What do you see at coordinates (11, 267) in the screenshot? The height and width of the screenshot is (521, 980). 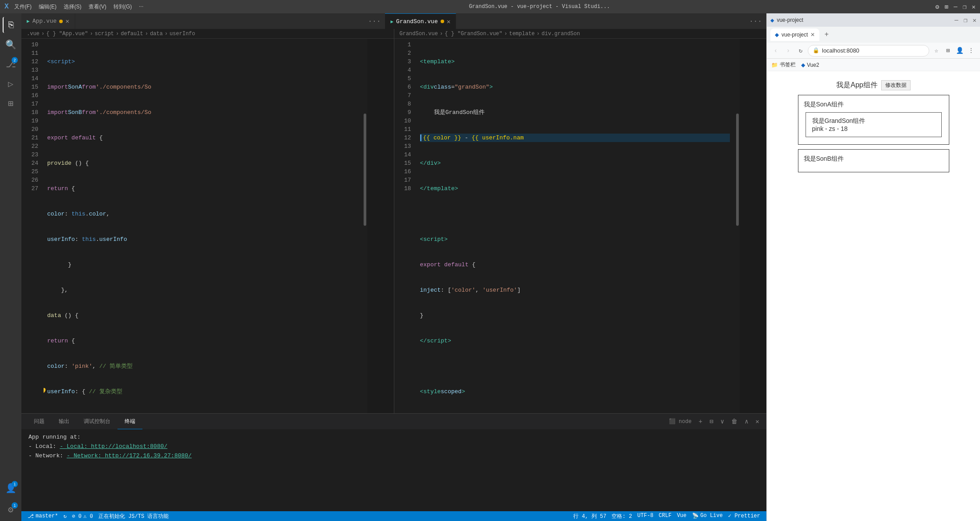 I see `activity-bar: ⎘ 🔍 ⎇ 2 ▷ ⊞ 👤 1 ⚙ 1` at bounding box center [11, 267].